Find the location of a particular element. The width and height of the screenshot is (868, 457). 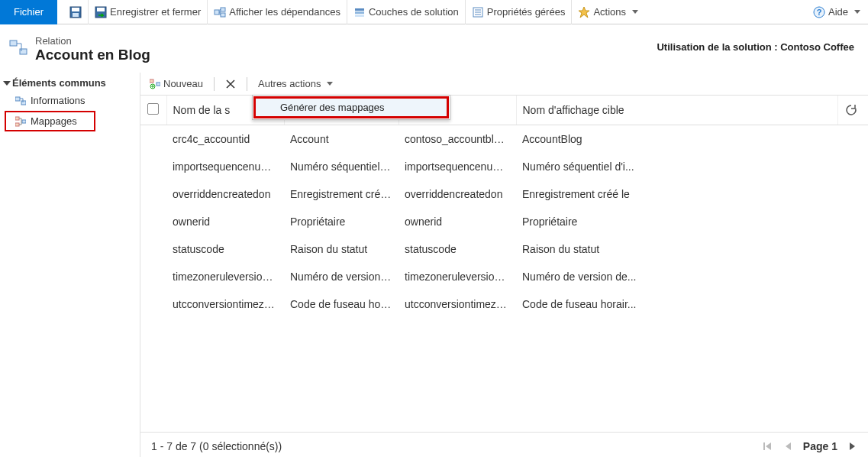

managed-properties-button: Propriétés gérées is located at coordinates (518, 12).